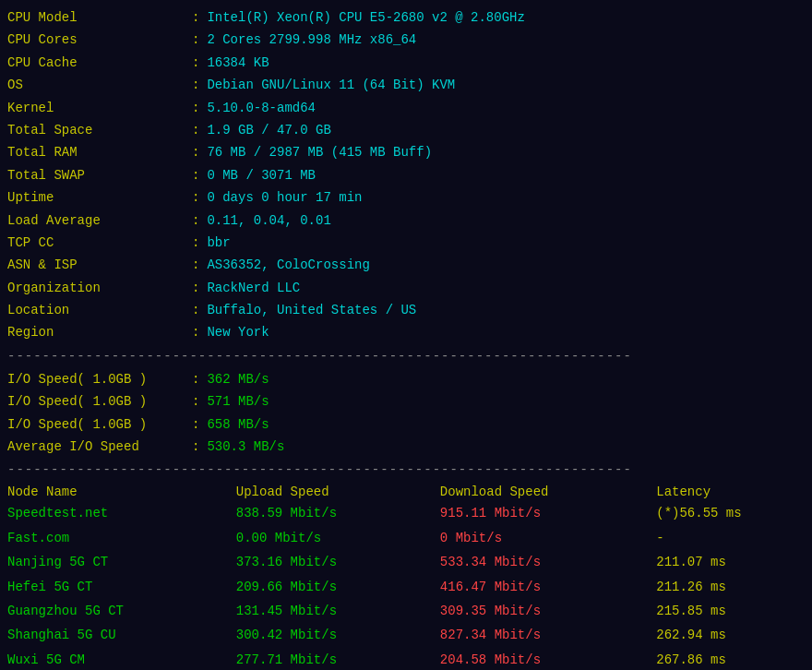 Image resolution: width=812 pixels, height=670 pixels. What do you see at coordinates (406, 108) in the screenshot?
I see `kernel-row: Kernel : 5.10.0-8-amd64` at bounding box center [406, 108].